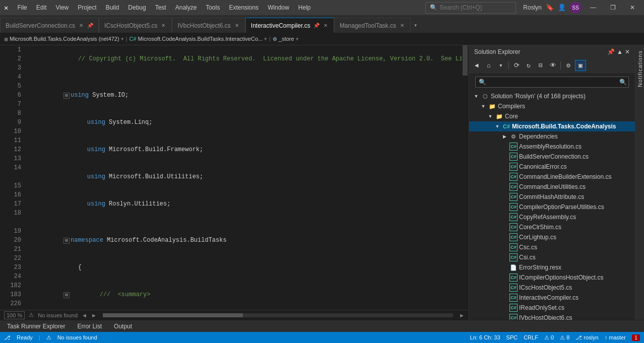  What do you see at coordinates (173, 315) in the screenshot?
I see `h-scrollbar-thumb` at bounding box center [173, 315].